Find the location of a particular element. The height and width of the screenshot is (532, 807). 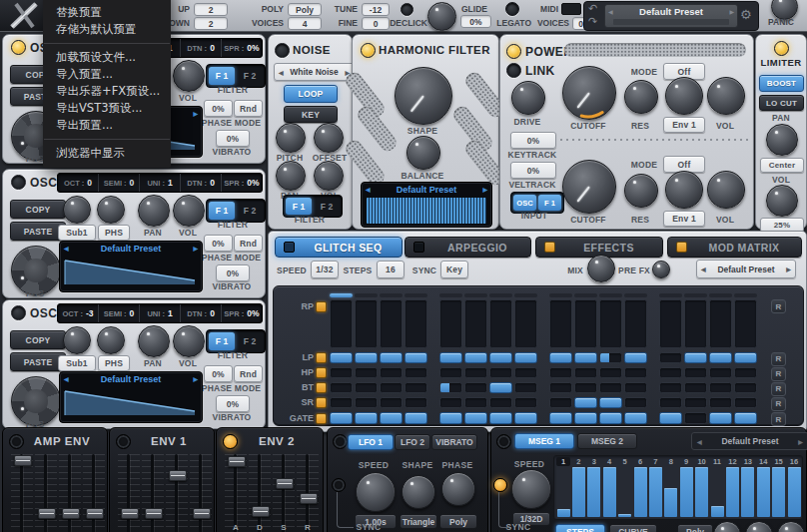

osc2-spr-value: 0% is located at coordinates (253, 183).